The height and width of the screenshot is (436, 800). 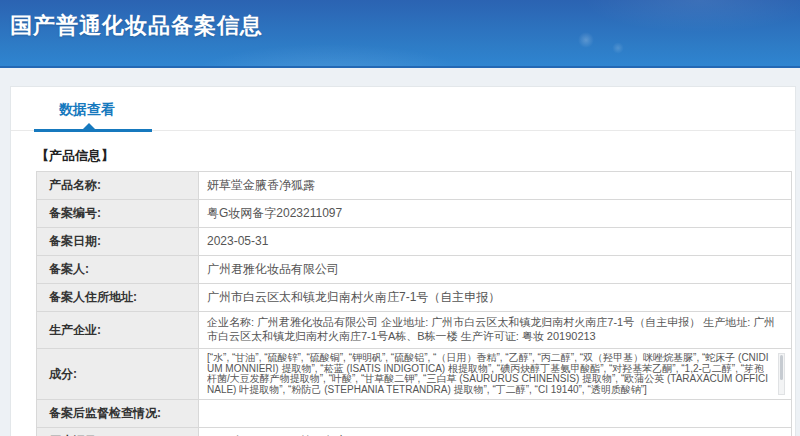 I want to click on row-label-ingredients: 成分:, so click(x=118, y=374).